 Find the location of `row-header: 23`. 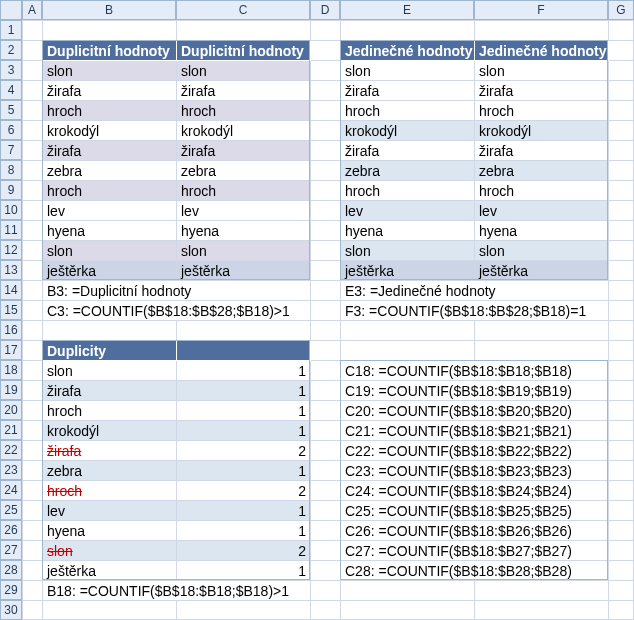

row-header: 23 is located at coordinates (11, 470).